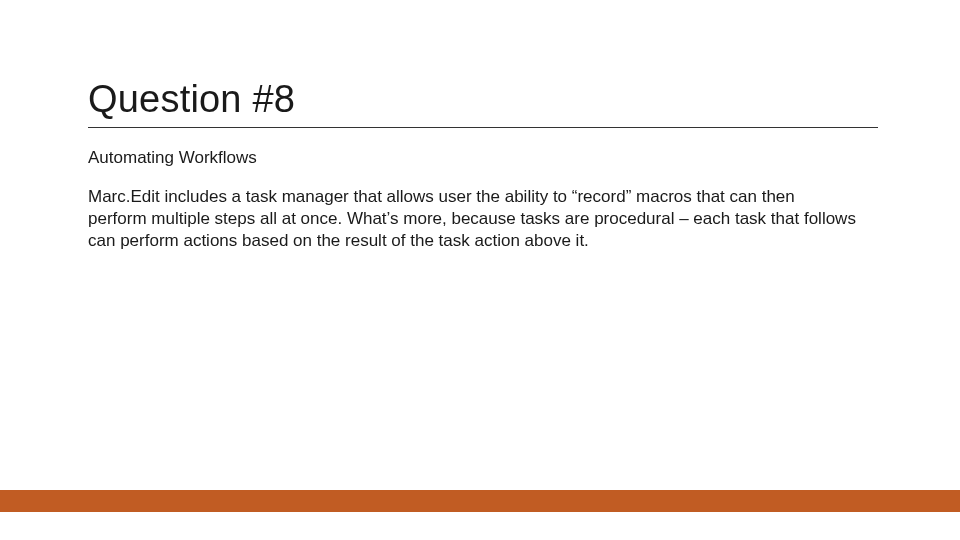 The height and width of the screenshot is (540, 960). Describe the element at coordinates (473, 218) in the screenshot. I see `slide-body: Marc.Edit includes a task manager that a…` at that location.